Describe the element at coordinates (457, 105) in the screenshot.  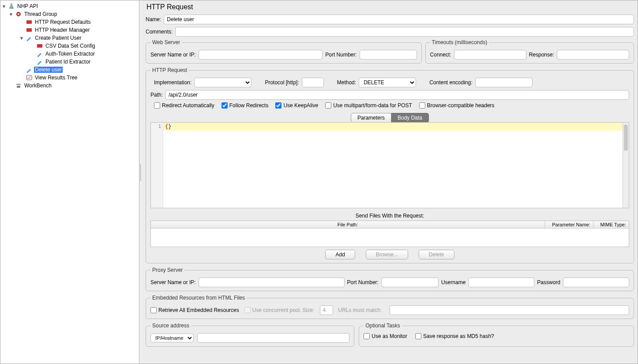
I see `browser-headers-checkbox: Browser-compatible headers` at that location.